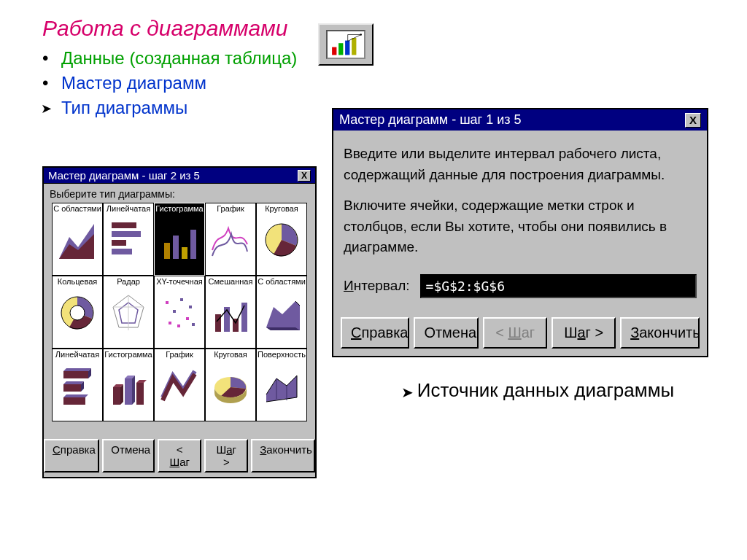  Describe the element at coordinates (179, 385) in the screenshot. I see `chart-type-line3d: График` at that location.